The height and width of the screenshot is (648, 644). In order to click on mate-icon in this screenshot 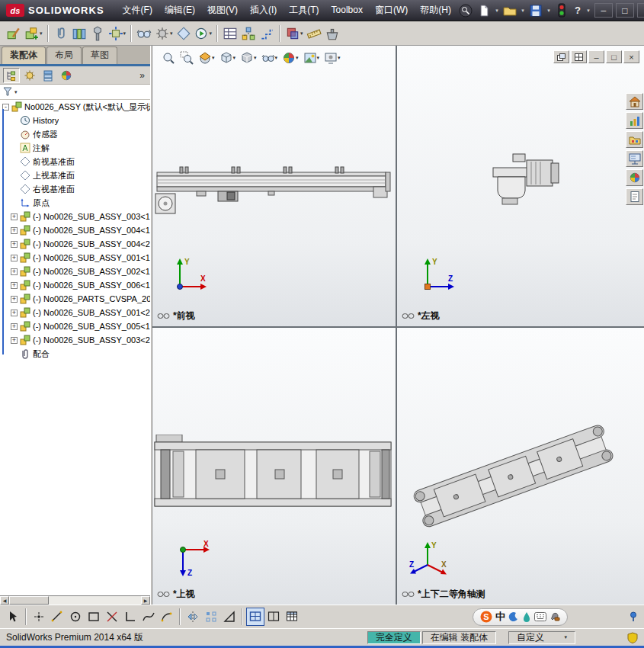, I will do `click(61, 34)`.